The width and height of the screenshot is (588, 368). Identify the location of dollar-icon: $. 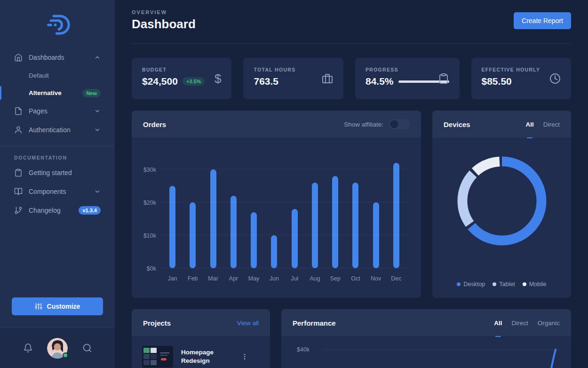
(218, 79).